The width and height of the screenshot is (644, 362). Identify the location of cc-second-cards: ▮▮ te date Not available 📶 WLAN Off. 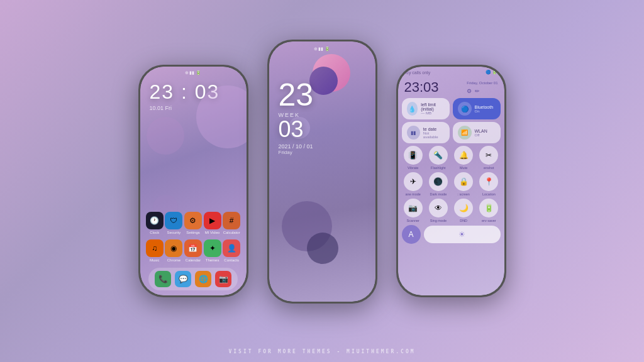
(452, 133).